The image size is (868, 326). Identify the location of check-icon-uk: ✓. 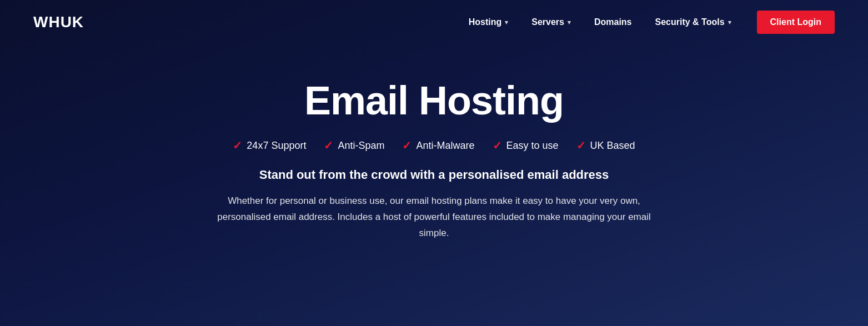
(581, 146).